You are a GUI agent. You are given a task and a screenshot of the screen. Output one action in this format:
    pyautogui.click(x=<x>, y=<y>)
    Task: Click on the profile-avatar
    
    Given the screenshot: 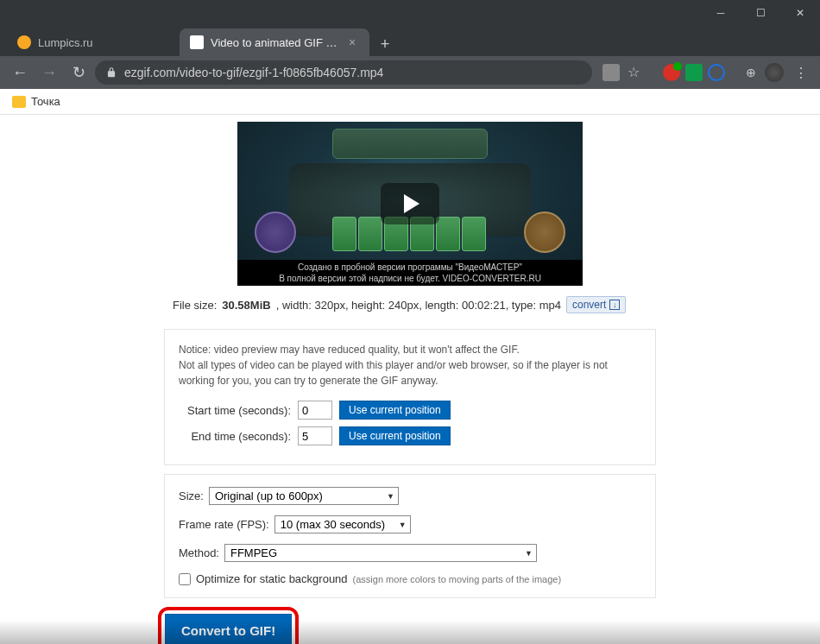 What is the action you would take?
    pyautogui.click(x=774, y=73)
    